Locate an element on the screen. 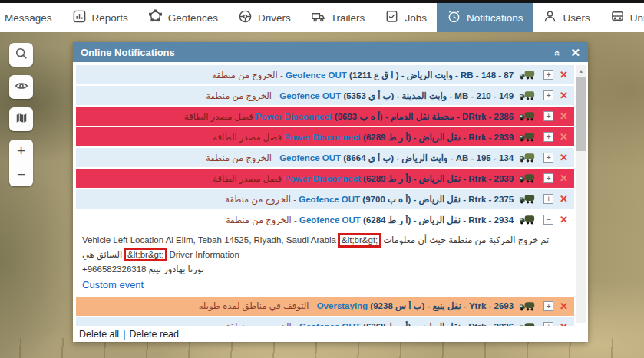 This screenshot has height=358, width=644. nav-label-jobs: Jobs is located at coordinates (416, 18).